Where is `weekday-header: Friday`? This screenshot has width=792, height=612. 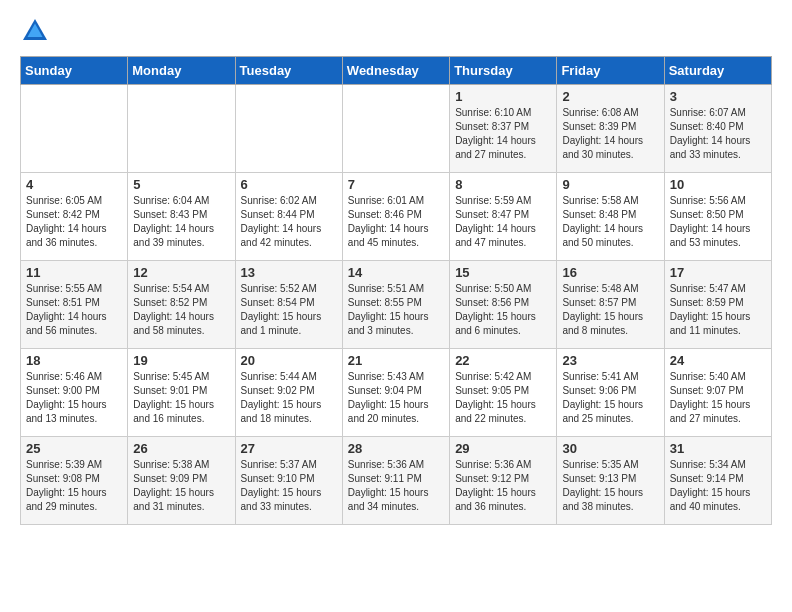
weekday-header: Friday is located at coordinates (610, 71).